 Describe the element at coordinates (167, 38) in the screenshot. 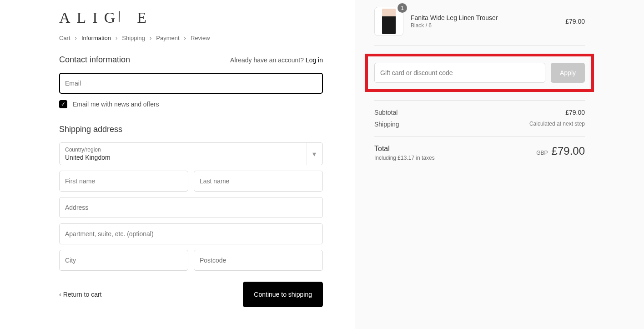

I see `breadcrumb-payment: Payment` at that location.